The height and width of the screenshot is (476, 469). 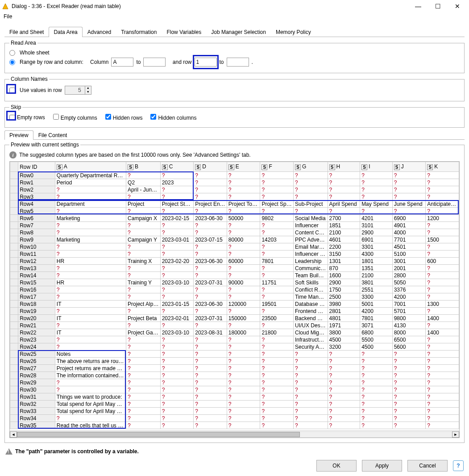 I want to click on tab-data-area: Data Area, so click(x=65, y=32).